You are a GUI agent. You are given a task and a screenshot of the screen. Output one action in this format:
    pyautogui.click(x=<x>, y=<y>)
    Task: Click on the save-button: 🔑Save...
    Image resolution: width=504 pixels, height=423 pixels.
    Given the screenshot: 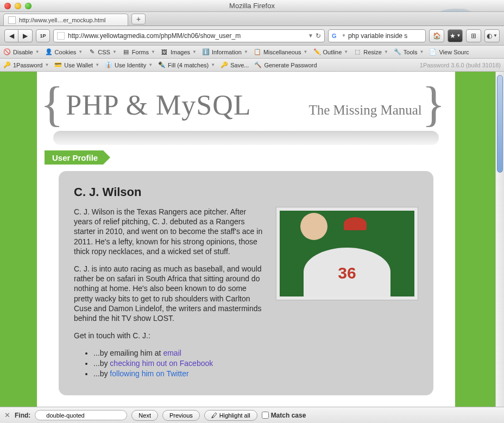 What is the action you would take?
    pyautogui.click(x=235, y=65)
    